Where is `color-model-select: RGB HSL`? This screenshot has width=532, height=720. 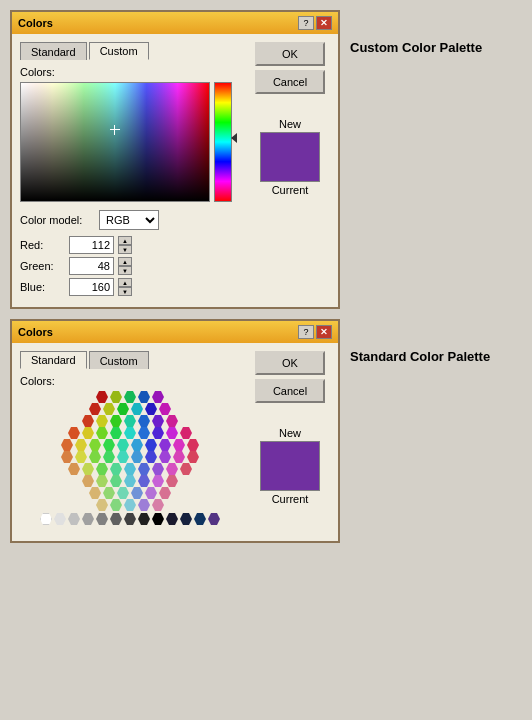 color-model-select: RGB HSL is located at coordinates (129, 220).